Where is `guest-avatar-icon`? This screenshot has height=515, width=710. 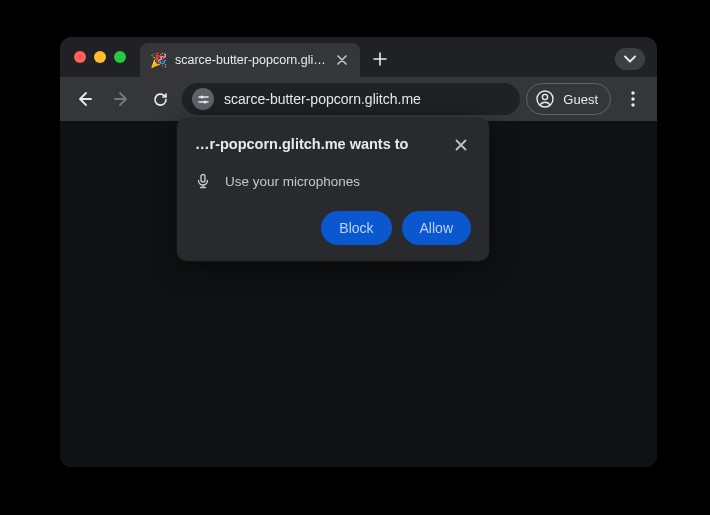 guest-avatar-icon is located at coordinates (545, 99).